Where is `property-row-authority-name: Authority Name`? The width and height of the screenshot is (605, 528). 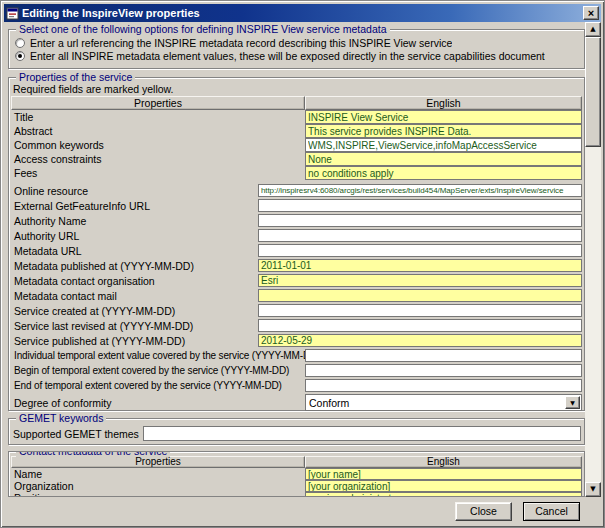 property-row-authority-name: Authority Name is located at coordinates (296, 220).